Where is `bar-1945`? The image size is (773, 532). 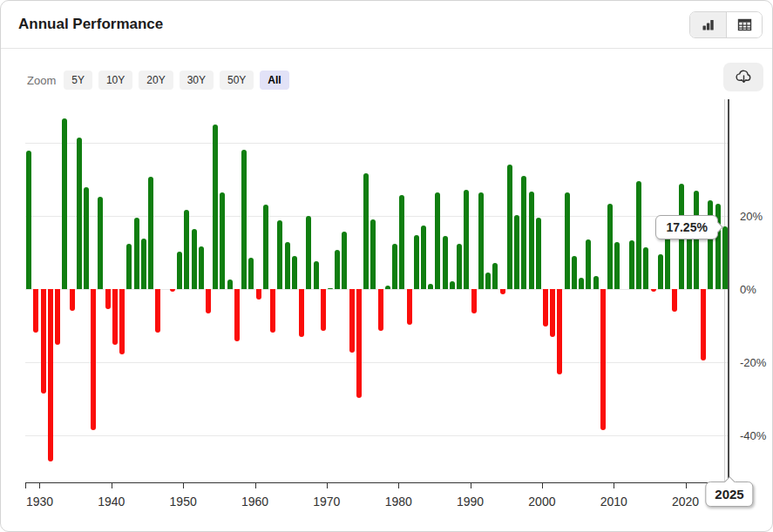
bar-1945 is located at coordinates (151, 233).